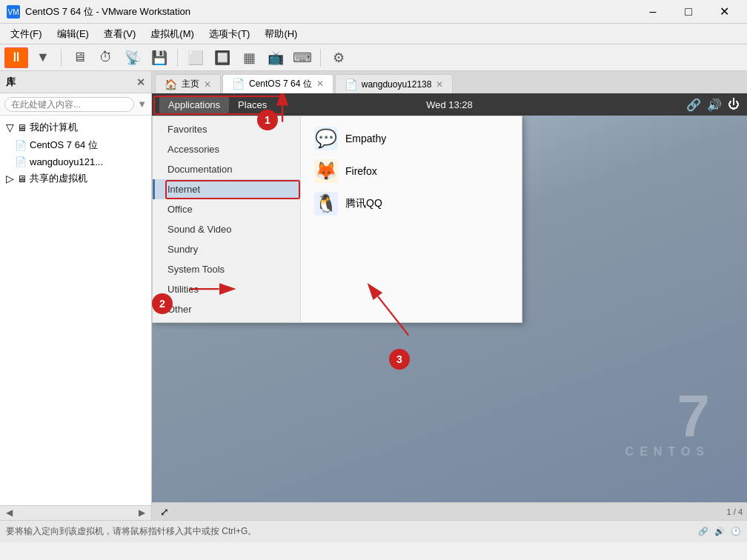 This screenshot has width=747, height=560. I want to click on tree-icon-shared: 🖥, so click(22, 179).